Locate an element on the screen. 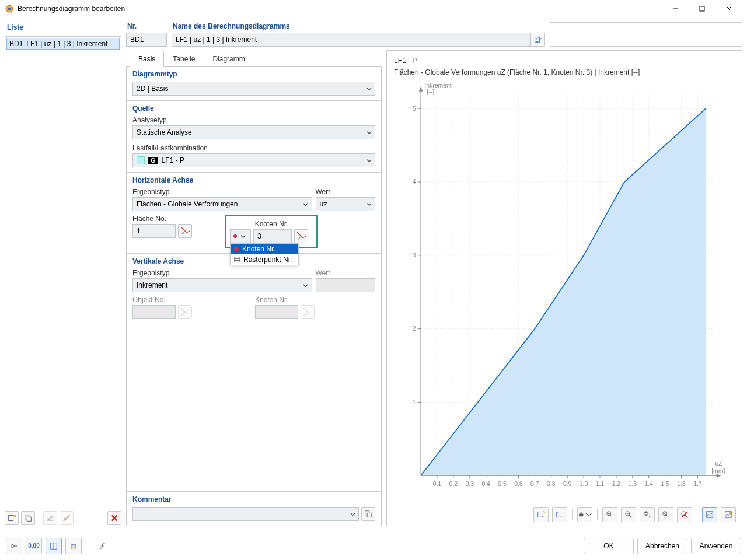  objekt-label: Objekt No. is located at coordinates (191, 300).